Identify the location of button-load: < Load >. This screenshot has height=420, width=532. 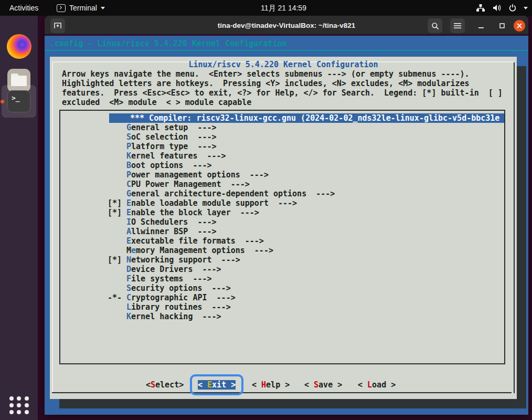
(377, 385).